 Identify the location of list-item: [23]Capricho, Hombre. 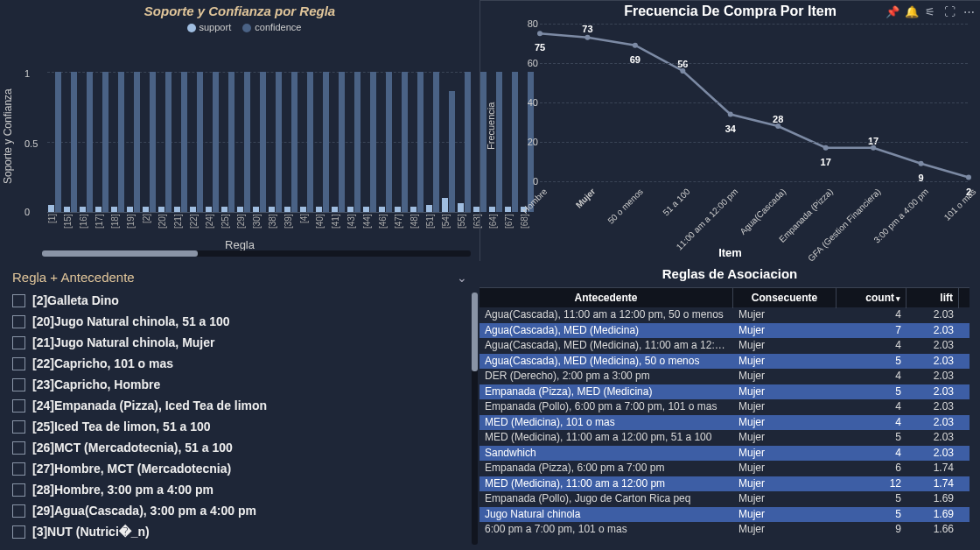
(240, 384).